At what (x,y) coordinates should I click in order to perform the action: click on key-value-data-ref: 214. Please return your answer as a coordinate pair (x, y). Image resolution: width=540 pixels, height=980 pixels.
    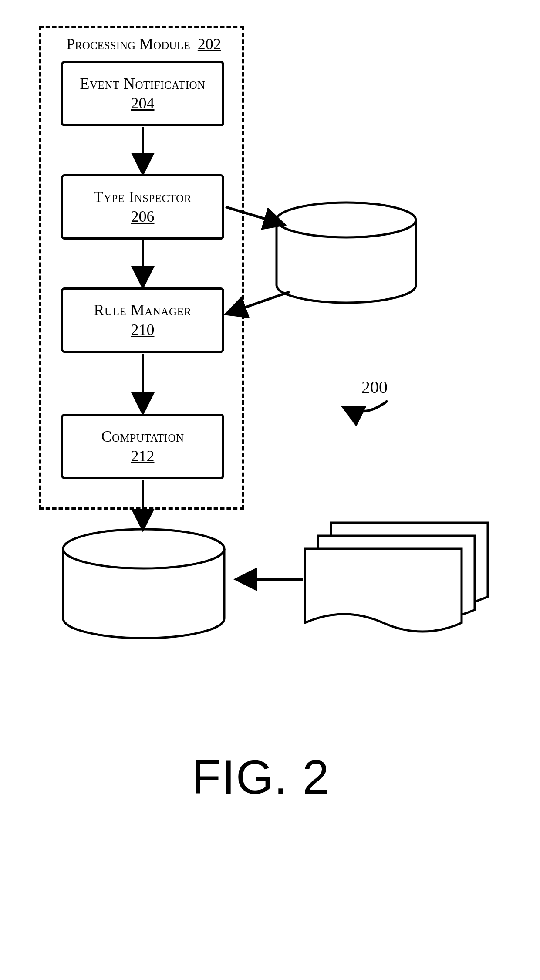
    Looking at the image, I should click on (144, 601).